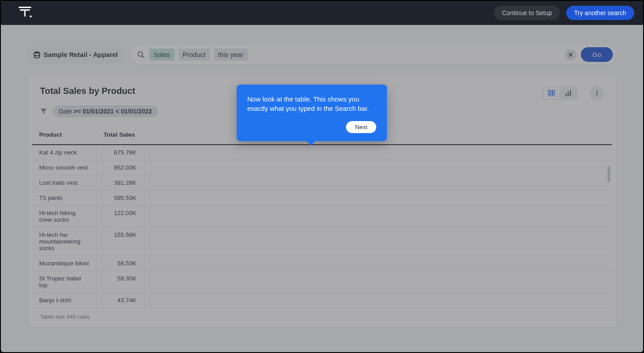 The image size is (644, 353). I want to click on top-bar: Continue to Setup Try another search, so click(322, 13).